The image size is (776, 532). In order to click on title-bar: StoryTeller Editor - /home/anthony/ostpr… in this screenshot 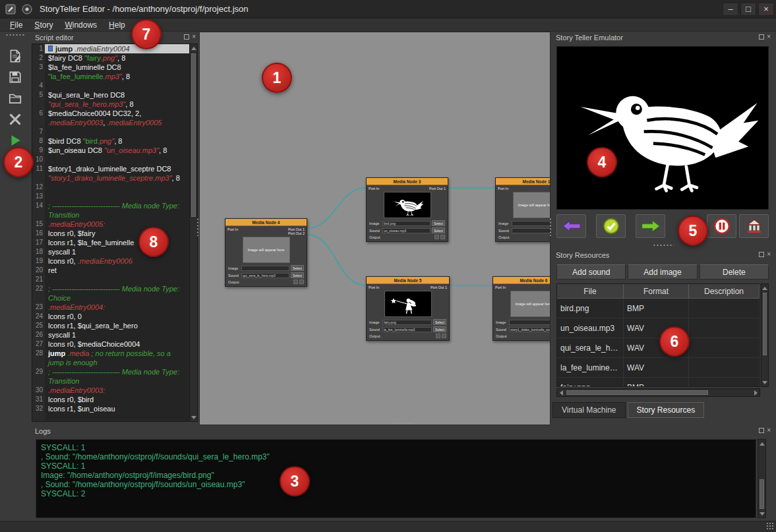, I will do `click(388, 9)`.